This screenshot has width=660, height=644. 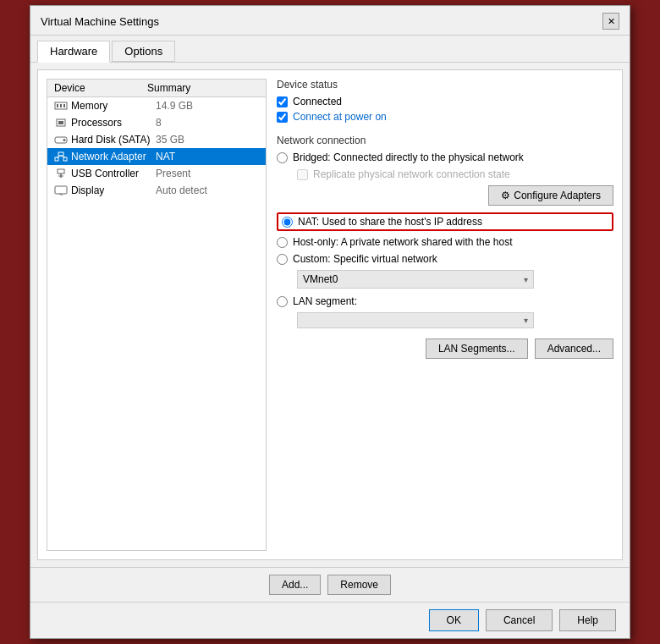 What do you see at coordinates (283, 117) in the screenshot?
I see `connect-power-checkbox` at bounding box center [283, 117].